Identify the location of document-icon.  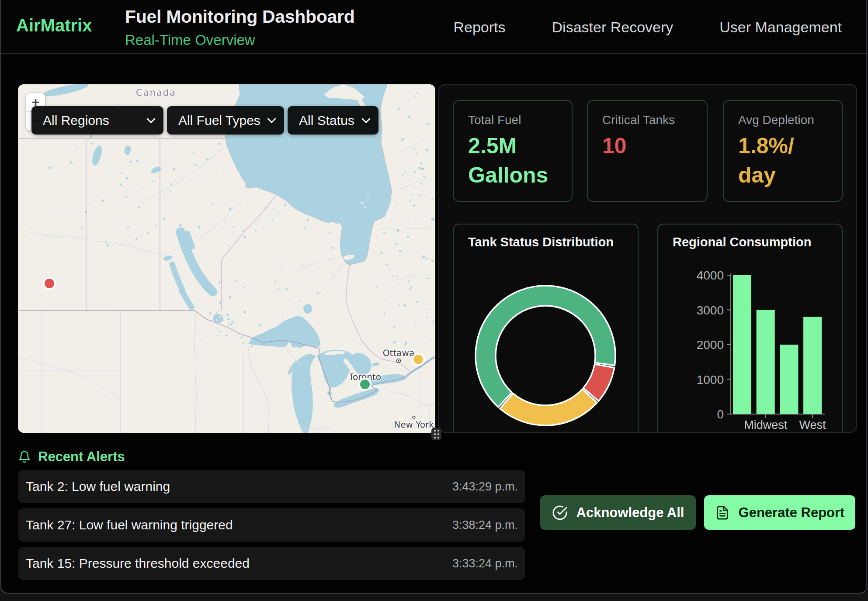
(722, 513).